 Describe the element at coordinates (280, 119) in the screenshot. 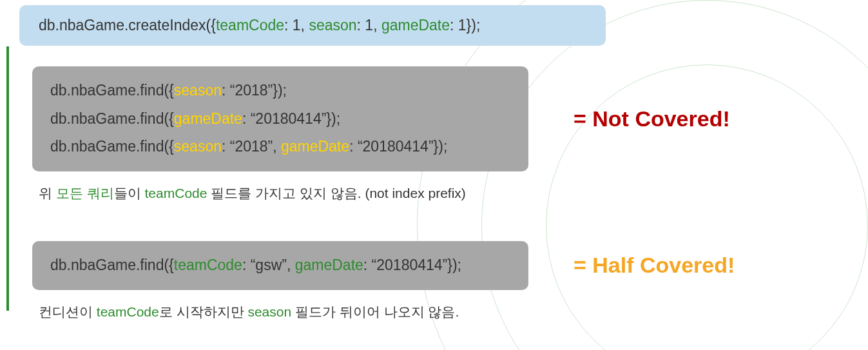

I see `code-line: db.nbaGame.find({gameDate: “20180414”});` at that location.